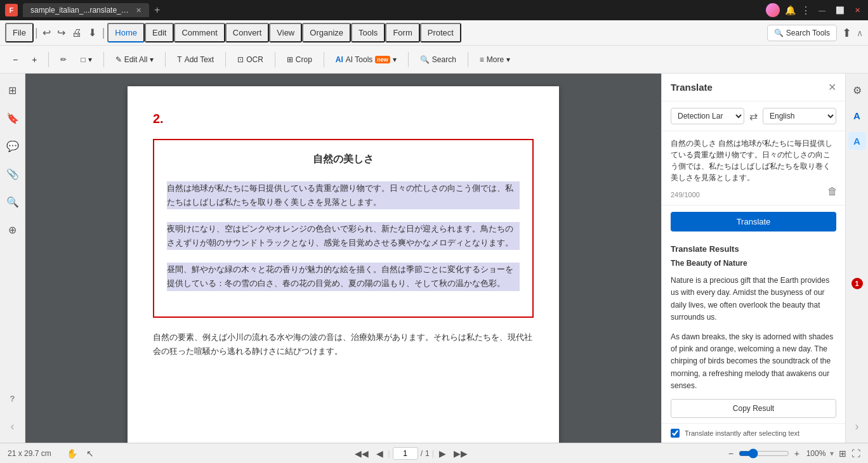 This screenshot has height=463, width=868. I want to click on left-sidebar: ⊞ 🔖 💬 📎 🔍 ⊕ ? ‹, so click(13, 258).